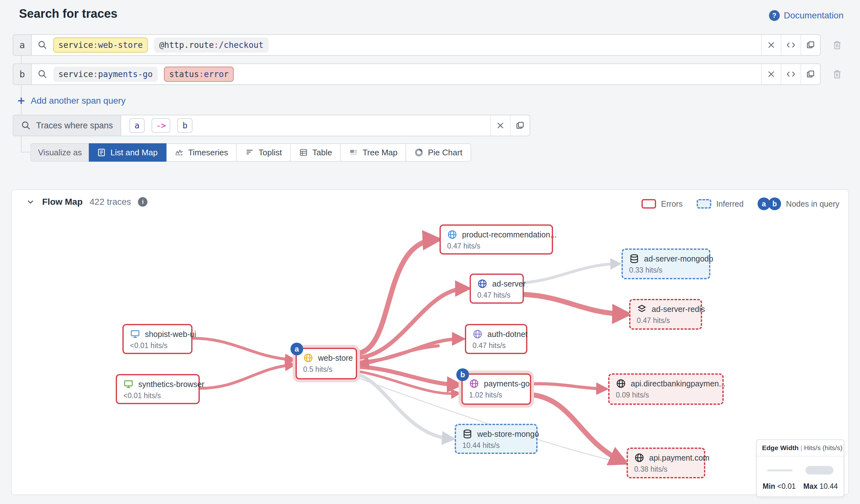 Image resolution: width=860 pixels, height=504 pixels. What do you see at coordinates (128, 153) in the screenshot?
I see `tab-list-and-map: List and Map` at bounding box center [128, 153].